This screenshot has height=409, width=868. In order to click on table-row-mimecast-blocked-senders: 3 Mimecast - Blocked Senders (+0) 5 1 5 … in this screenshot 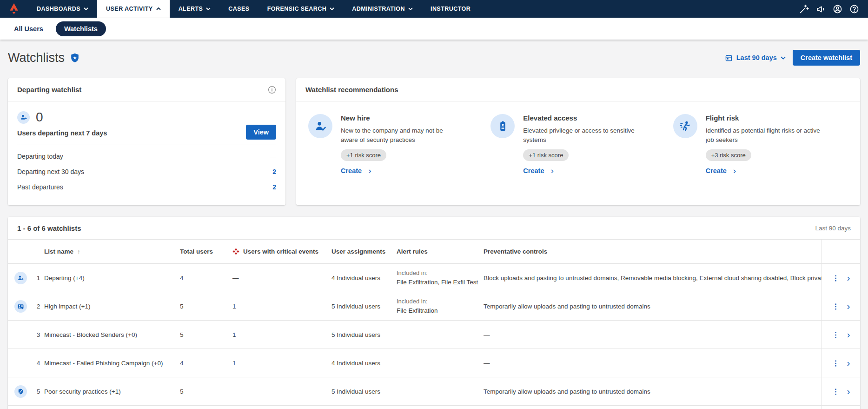, I will do `click(434, 334)`.